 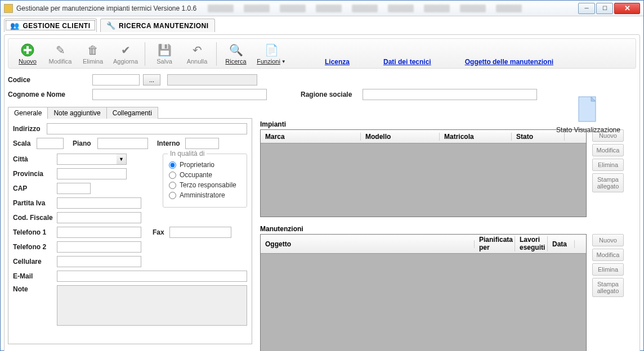 I want to click on label-cognome-nome: Cognome e Nome, so click(x=50, y=94).